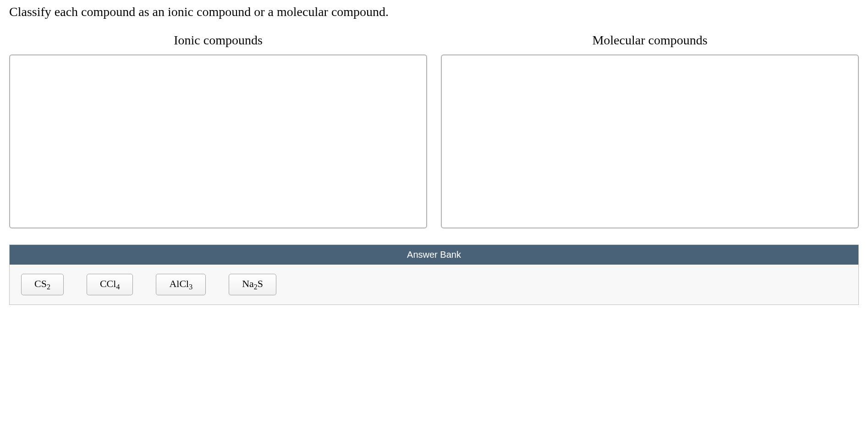 The height and width of the screenshot is (445, 868). Describe the element at coordinates (434, 275) in the screenshot. I see `answer-bank: Answer Bank CS2 CCl4 AlCl3 Na2S` at that location.